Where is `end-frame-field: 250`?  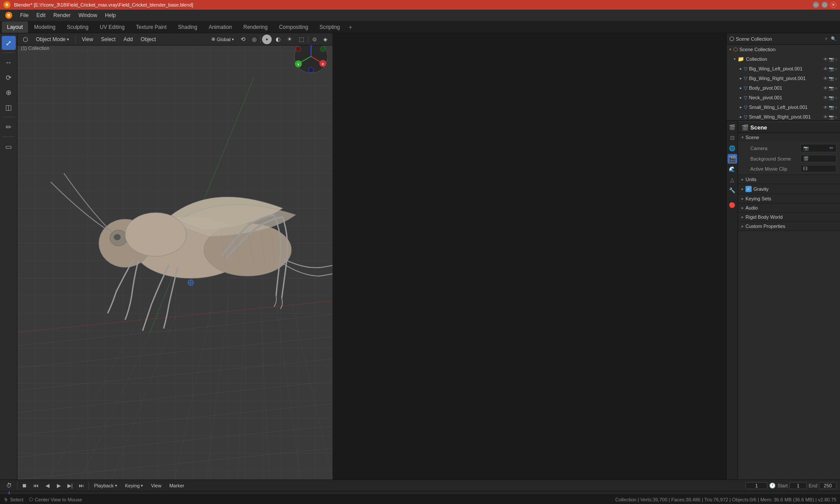
end-frame-field: 250 is located at coordinates (828, 486).